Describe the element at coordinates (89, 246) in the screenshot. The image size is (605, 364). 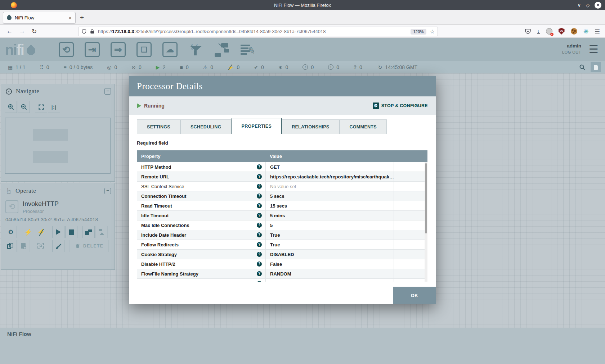
I see `delete-button: DELETE` at that location.